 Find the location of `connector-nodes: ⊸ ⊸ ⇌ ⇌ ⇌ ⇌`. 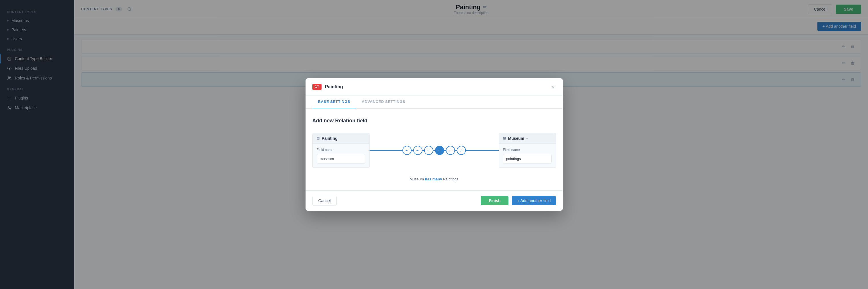

connector-nodes: ⊸ ⊸ ⇌ ⇌ ⇌ ⇌ is located at coordinates (434, 150).